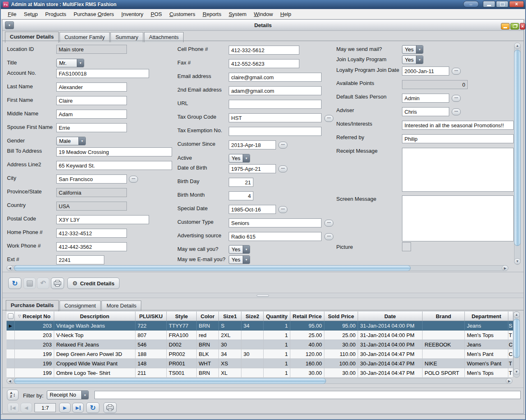 Image resolution: width=526 pixels, height=420 pixels. What do you see at coordinates (260, 345) in the screenshot?
I see `table-row: 203Relaxed Fit Jeans546D002BRN30140.0030…` at bounding box center [260, 345].